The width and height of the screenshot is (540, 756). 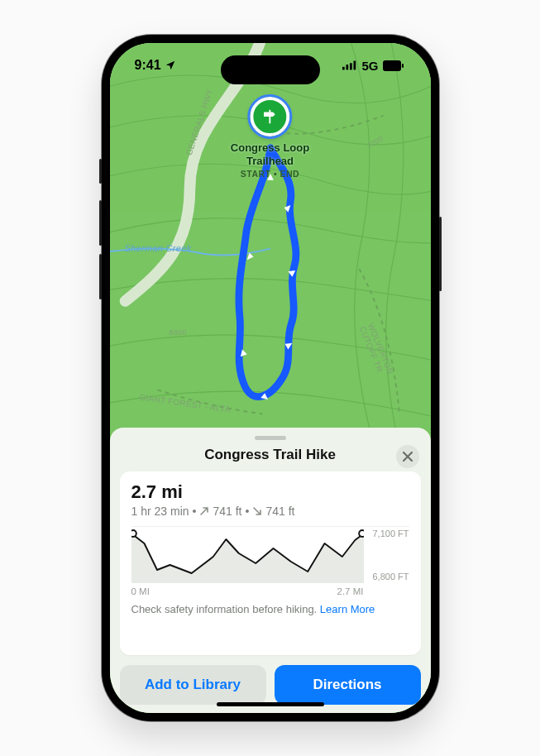 I want to click on stats-card: 2.7 mi 1 hr 23 min • 741 ft • 741 ft 7,1…, so click(x=270, y=563).